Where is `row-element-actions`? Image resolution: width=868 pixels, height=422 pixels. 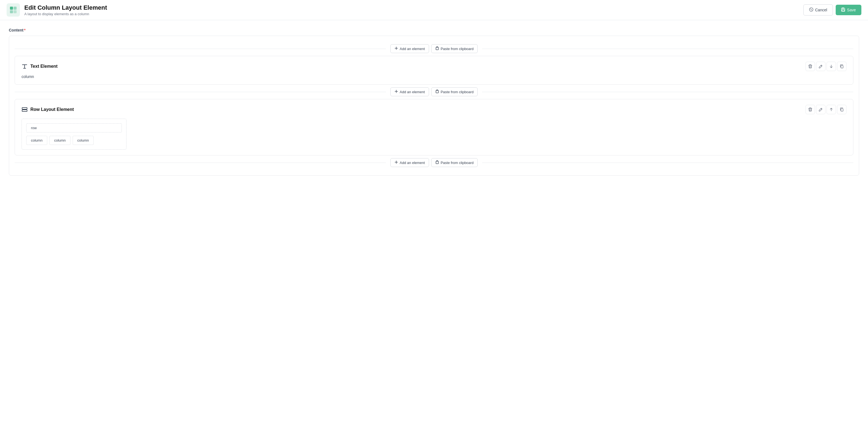 row-element-actions is located at coordinates (826, 110).